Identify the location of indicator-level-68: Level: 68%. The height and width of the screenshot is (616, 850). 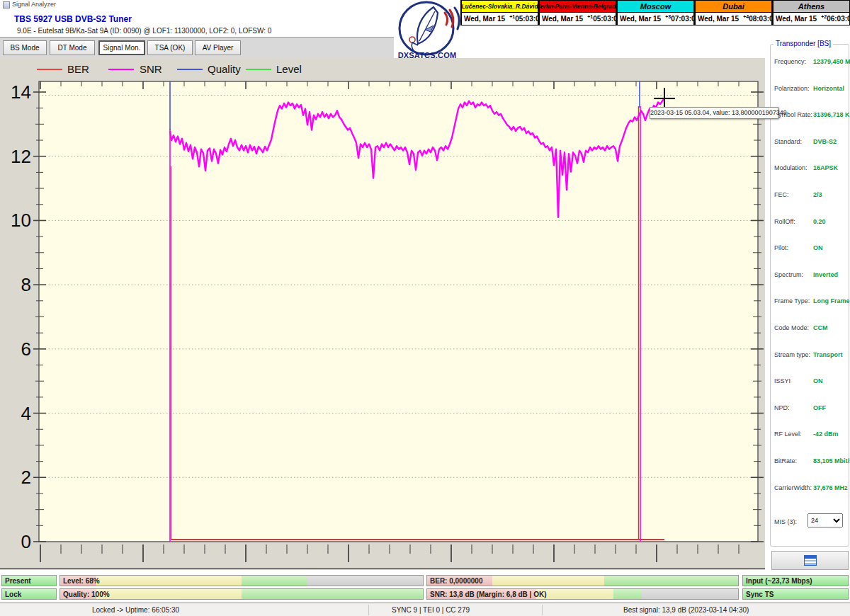
(242, 581).